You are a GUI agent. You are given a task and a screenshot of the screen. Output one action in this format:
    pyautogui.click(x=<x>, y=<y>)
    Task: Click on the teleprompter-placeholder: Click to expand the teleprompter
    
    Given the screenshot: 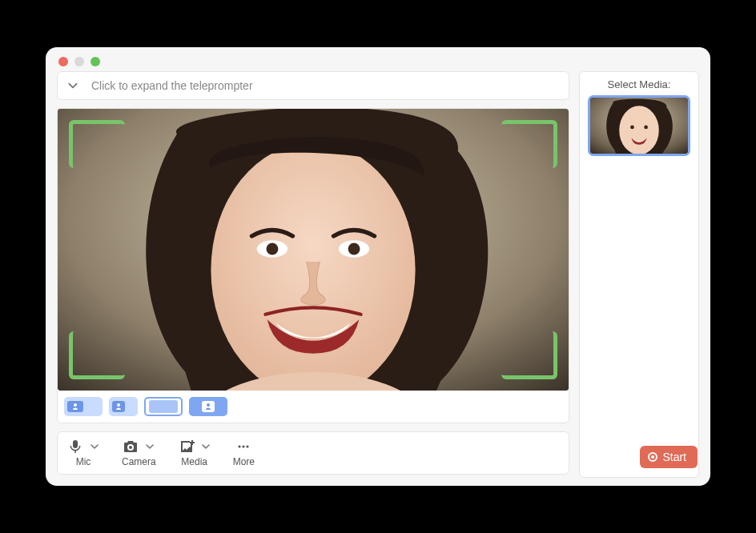 What is the action you would take?
    pyautogui.click(x=172, y=86)
    